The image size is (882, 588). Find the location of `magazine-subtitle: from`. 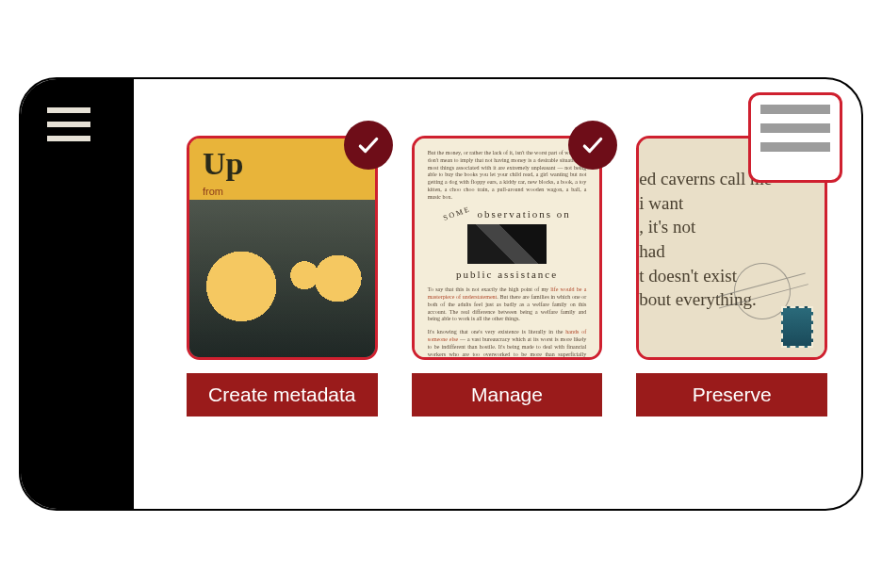

magazine-subtitle: from is located at coordinates (213, 191).